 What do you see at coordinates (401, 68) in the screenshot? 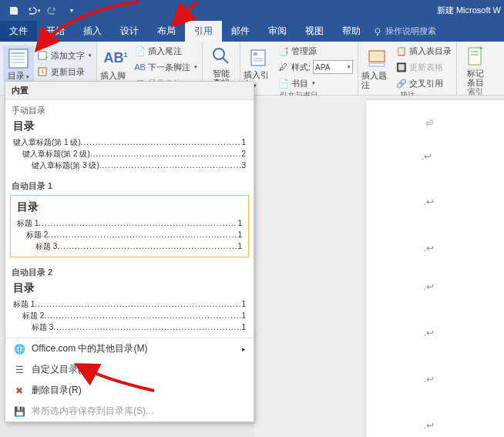
I see `update-table-icon: 🔲` at bounding box center [401, 68].